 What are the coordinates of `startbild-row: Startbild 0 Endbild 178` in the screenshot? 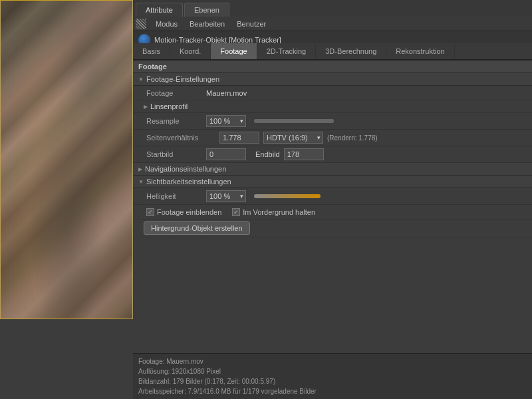 It's located at (332, 154).